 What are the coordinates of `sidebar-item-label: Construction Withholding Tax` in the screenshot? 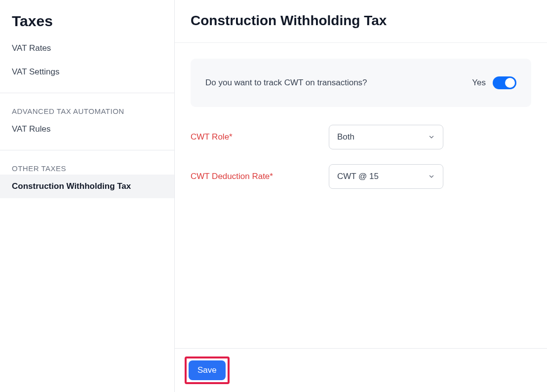 It's located at (71, 186).